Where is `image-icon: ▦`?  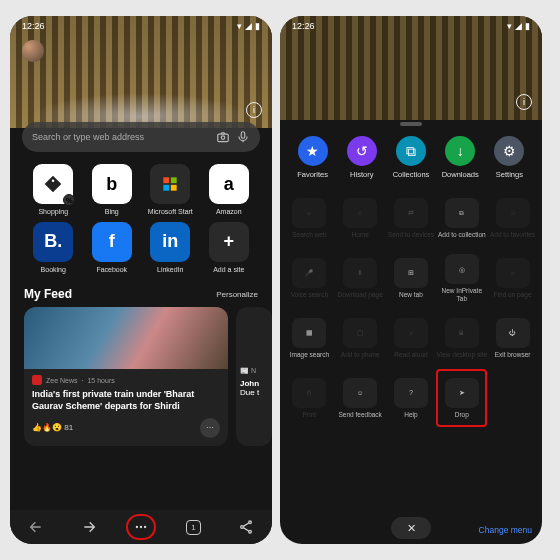 image-icon: ▦ is located at coordinates (309, 333).